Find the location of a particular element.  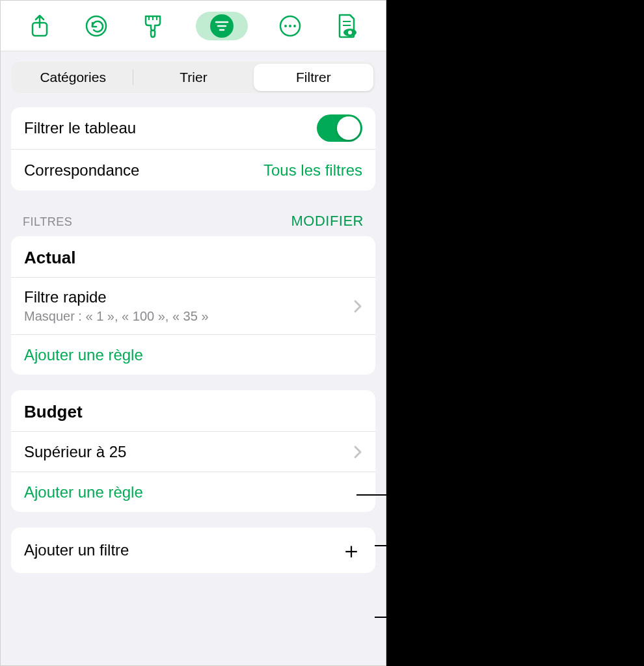

tab-filter: Filtrer is located at coordinates (314, 77).